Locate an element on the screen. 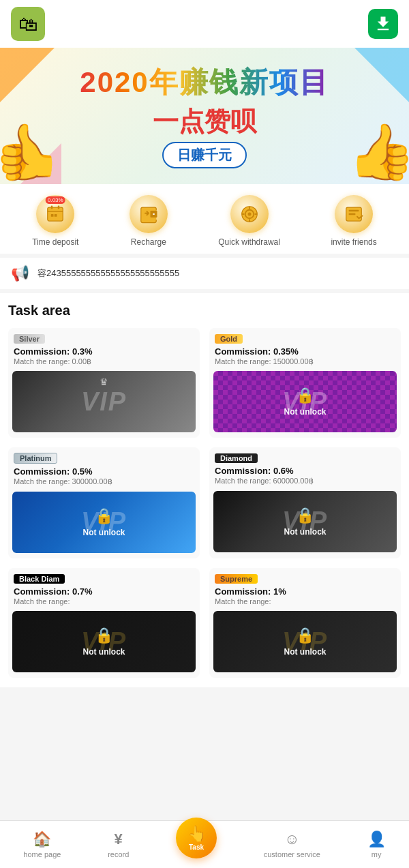  tier-badge-platinum: Platinum is located at coordinates (35, 458).